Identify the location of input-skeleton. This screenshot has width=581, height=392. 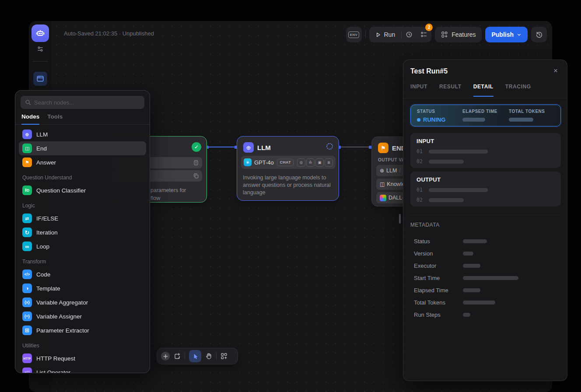
(446, 162).